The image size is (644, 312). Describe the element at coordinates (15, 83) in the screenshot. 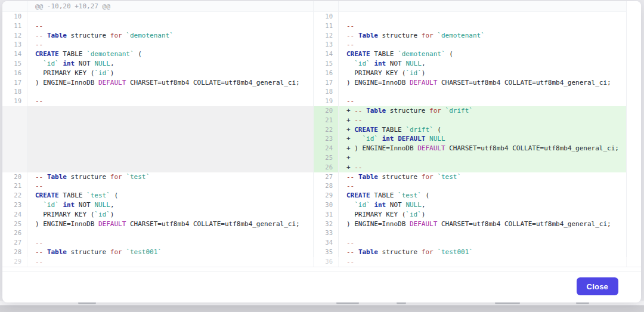

I see `line-number-left: 17` at that location.